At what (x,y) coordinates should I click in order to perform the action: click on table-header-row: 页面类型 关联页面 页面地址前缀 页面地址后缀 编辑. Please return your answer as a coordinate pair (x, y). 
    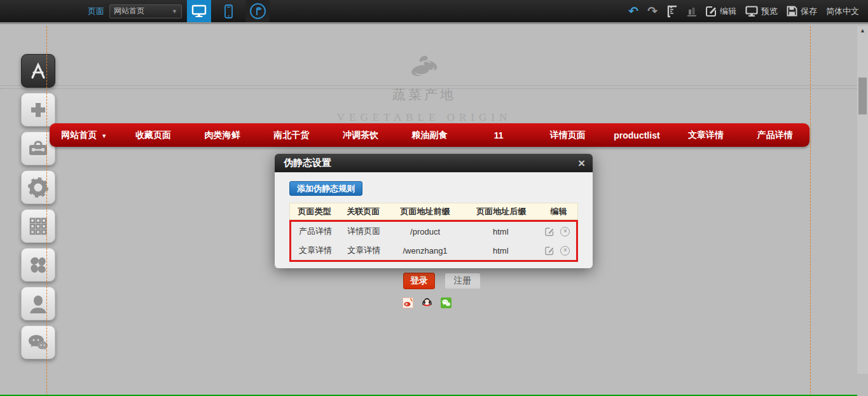
    Looking at the image, I should click on (434, 211).